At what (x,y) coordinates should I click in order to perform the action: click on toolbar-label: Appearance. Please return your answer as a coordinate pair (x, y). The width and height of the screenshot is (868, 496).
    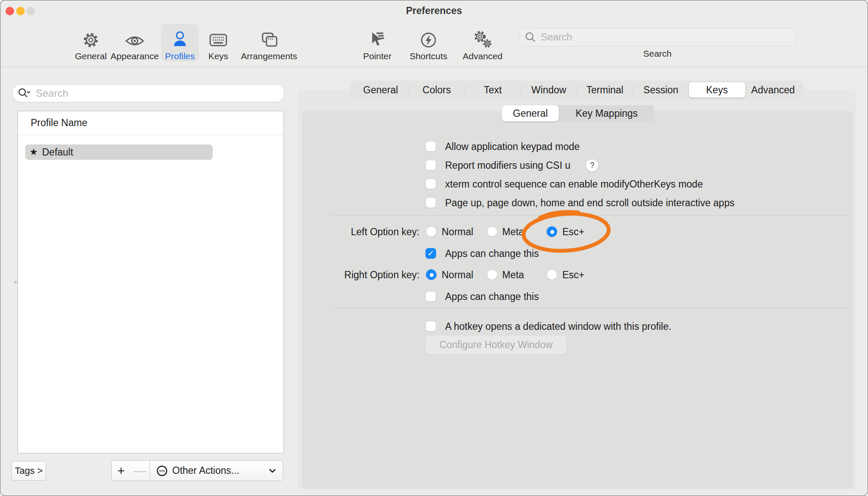
    Looking at the image, I should click on (135, 56).